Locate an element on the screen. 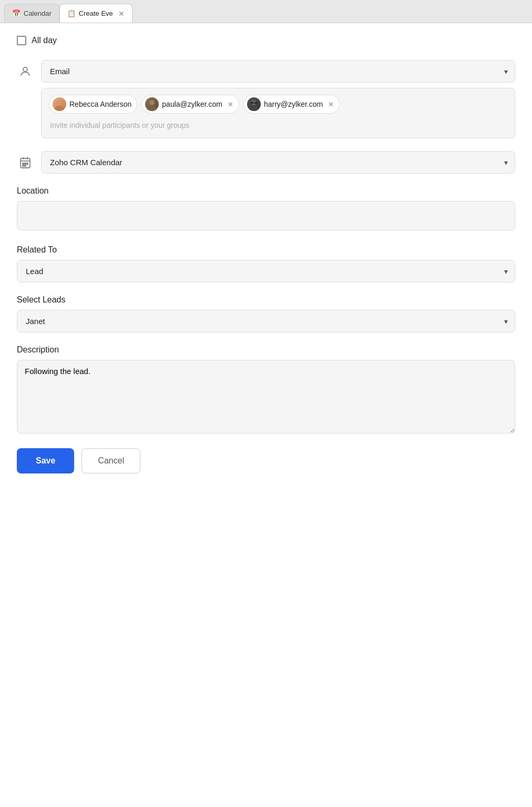 This screenshot has height=807, width=532. email-select: Email Phone In Person is located at coordinates (278, 72).